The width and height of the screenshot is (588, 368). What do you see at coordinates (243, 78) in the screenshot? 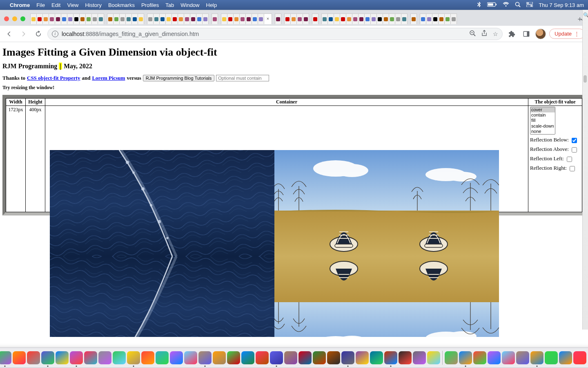
I see `optional-contain-input` at bounding box center [243, 78].